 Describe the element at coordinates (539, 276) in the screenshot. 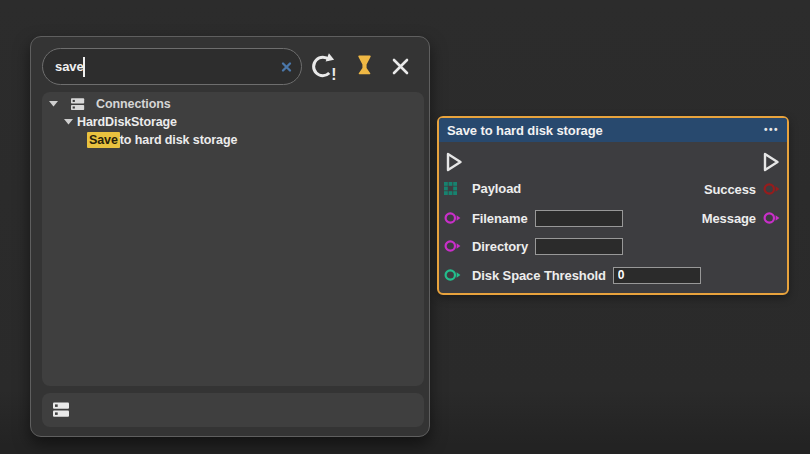

I see `port-label-disk-space-threshold: Disk Space Threshold` at that location.